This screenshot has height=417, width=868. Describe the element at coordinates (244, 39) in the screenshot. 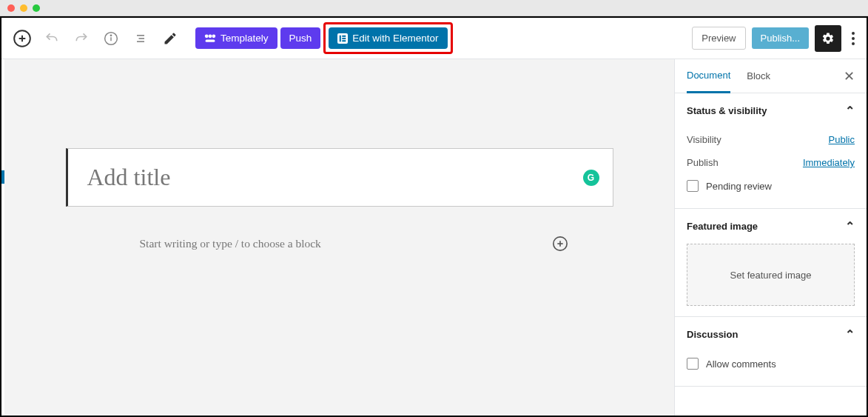

I see `templately-label: Templately` at that location.